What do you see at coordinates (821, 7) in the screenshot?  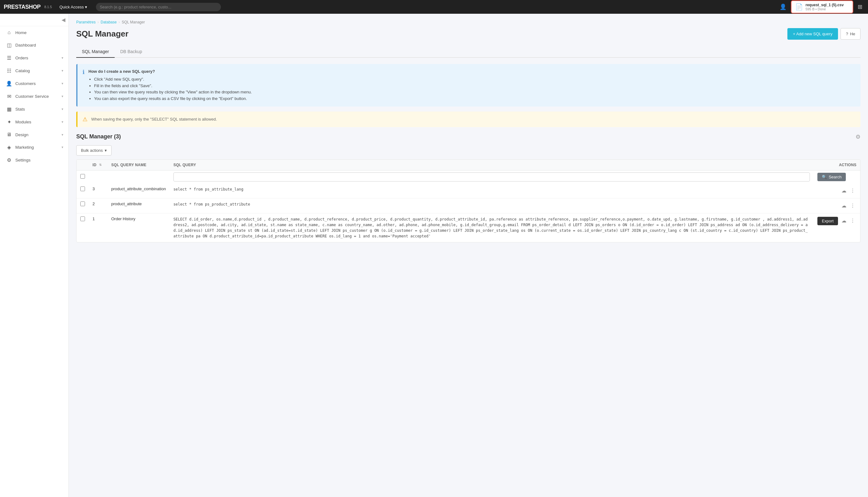 I see `topbar-right: 👤 📄 request_sql_1 (5).csv 595 B • Done ⊞` at bounding box center [821, 7].